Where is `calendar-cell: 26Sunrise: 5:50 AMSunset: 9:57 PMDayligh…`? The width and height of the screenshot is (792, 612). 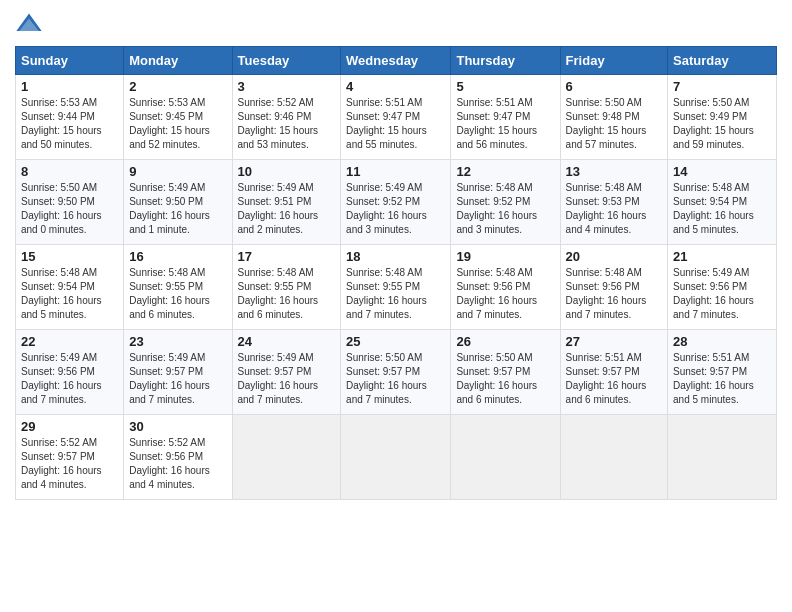
calendar-cell: 26Sunrise: 5:50 AMSunset: 9:57 PMDayligh… is located at coordinates (506, 372).